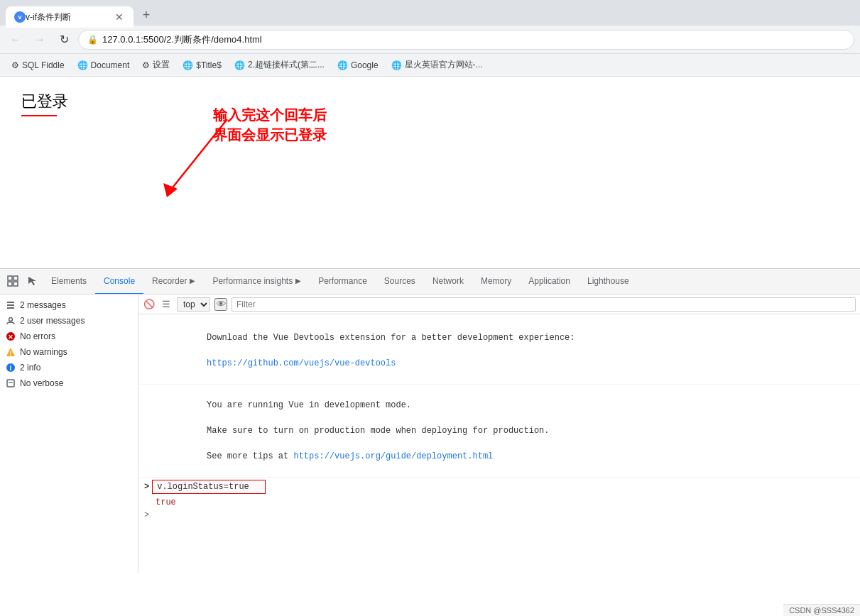  Describe the element at coordinates (38, 65) in the screenshot. I see `bookmark-sql-fiddle: ⚙ SQL Fiddle` at that location.